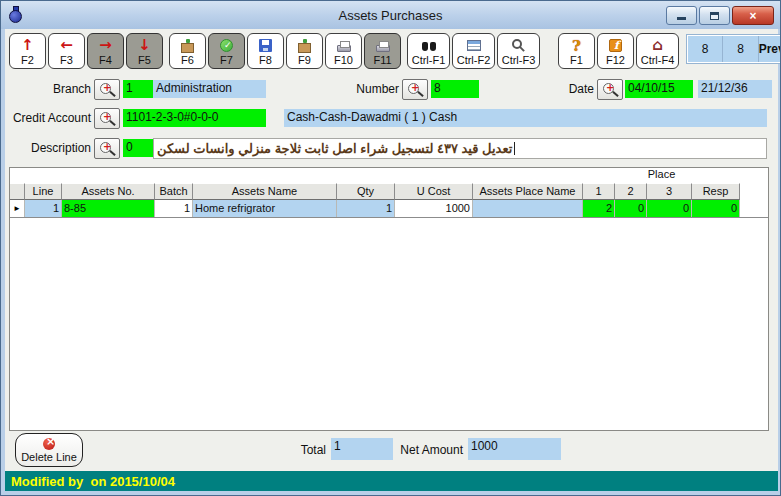  I want to click on save-icon, so click(266, 46).